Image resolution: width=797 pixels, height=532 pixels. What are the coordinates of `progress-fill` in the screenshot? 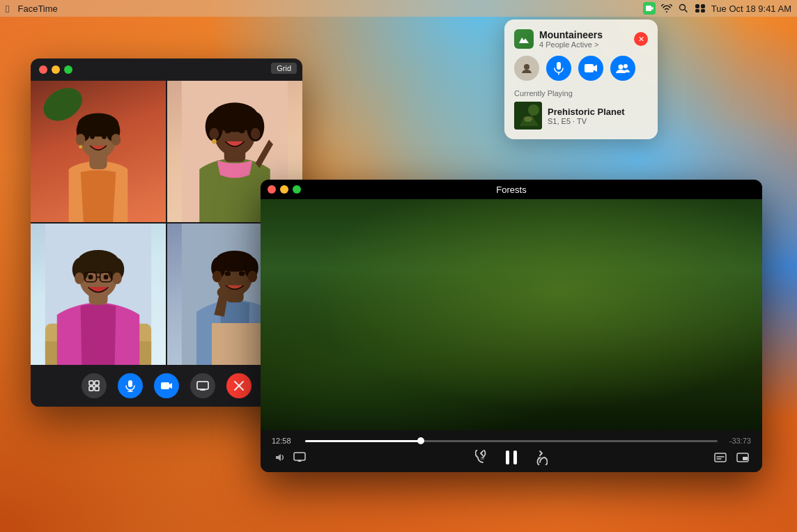 It's located at (363, 441).